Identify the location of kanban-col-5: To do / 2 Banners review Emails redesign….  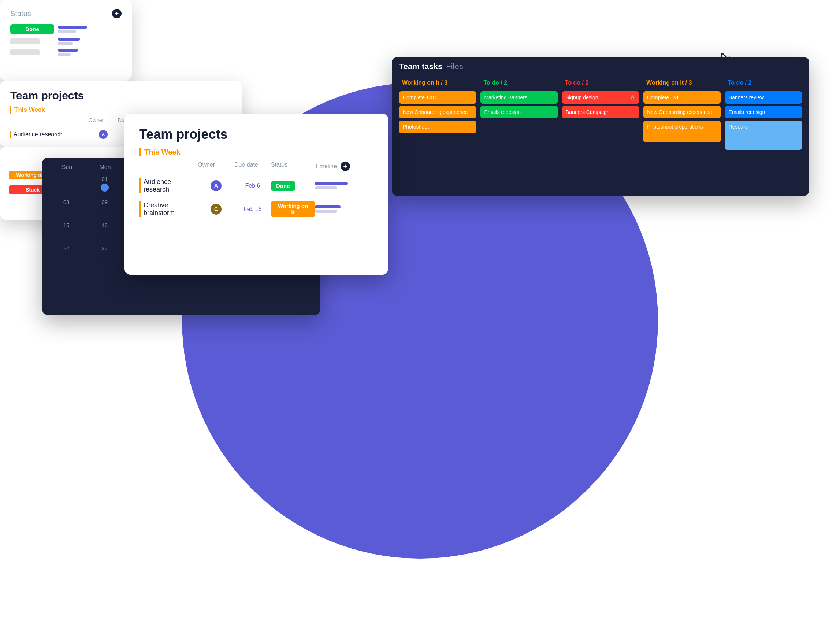
(764, 114).